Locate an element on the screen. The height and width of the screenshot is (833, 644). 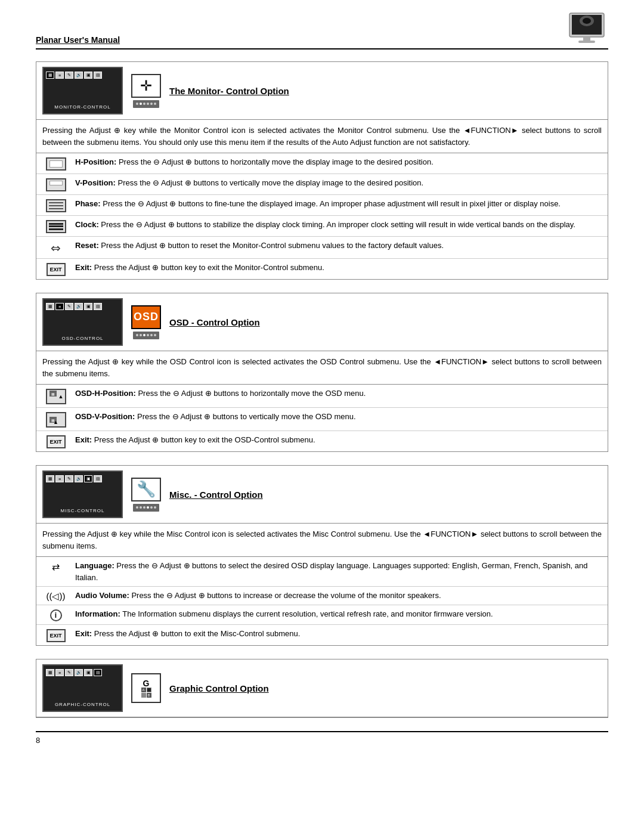
clock-text: Clock: Press the ⊖ Adjust ⊕ buttons to s… is located at coordinates (339, 225).